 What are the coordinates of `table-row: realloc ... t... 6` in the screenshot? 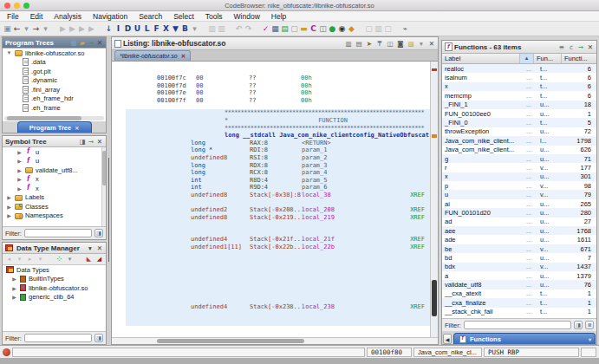 It's located at (519, 68).